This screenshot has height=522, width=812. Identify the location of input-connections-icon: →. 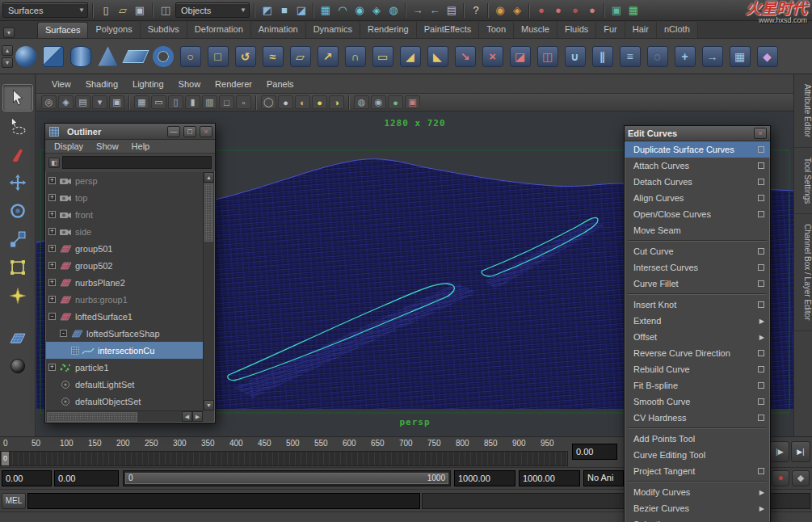
(418, 11).